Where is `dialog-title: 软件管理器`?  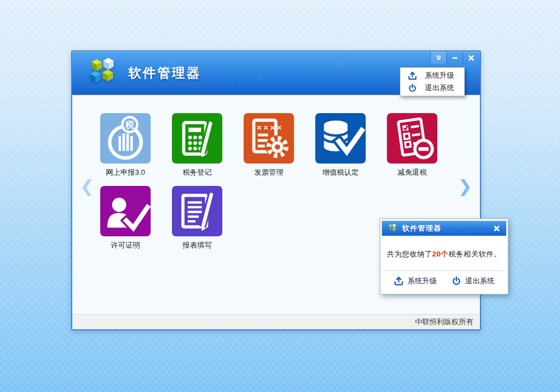 dialog-title: 软件管理器 is located at coordinates (422, 228).